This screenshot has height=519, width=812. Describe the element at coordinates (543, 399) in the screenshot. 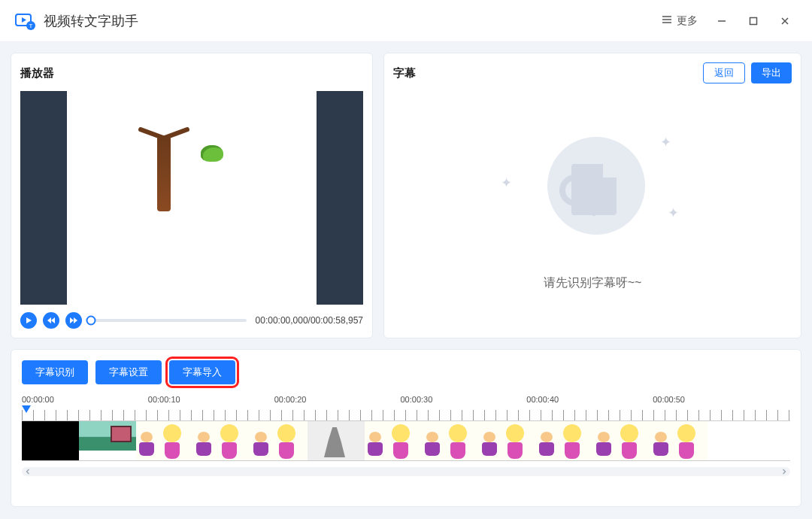

I see `ruler-label: 00:00:40` at that location.